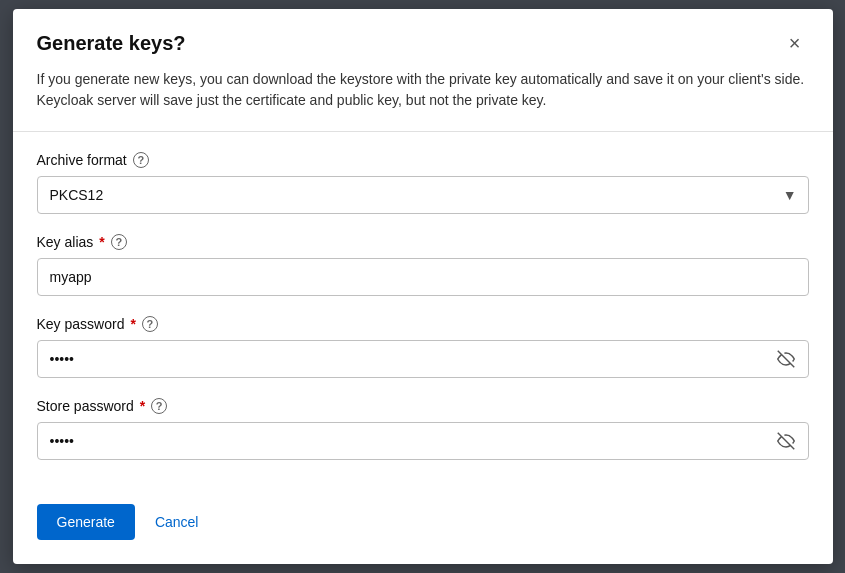 The width and height of the screenshot is (845, 573). I want to click on key-password-required: *, so click(132, 324).